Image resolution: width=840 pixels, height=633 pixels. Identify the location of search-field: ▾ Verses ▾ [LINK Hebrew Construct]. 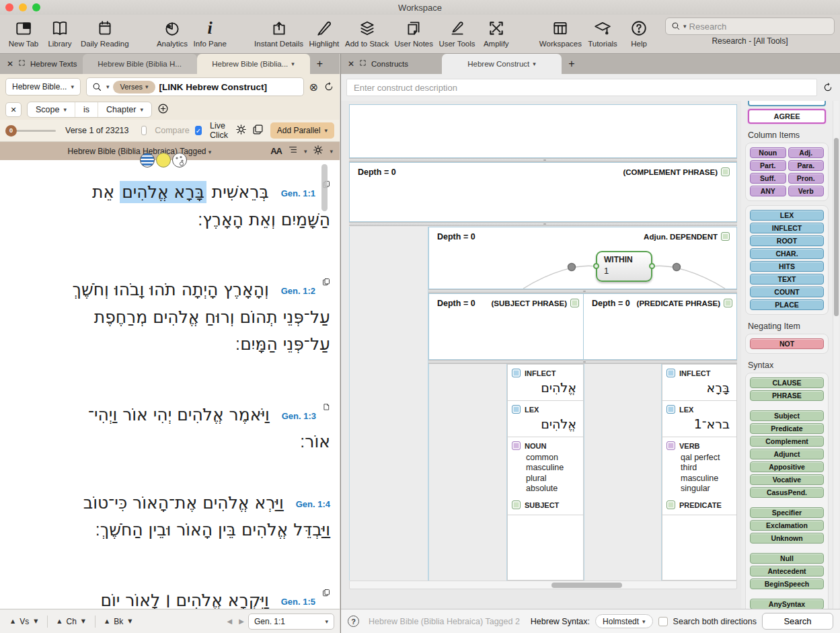
(195, 87).